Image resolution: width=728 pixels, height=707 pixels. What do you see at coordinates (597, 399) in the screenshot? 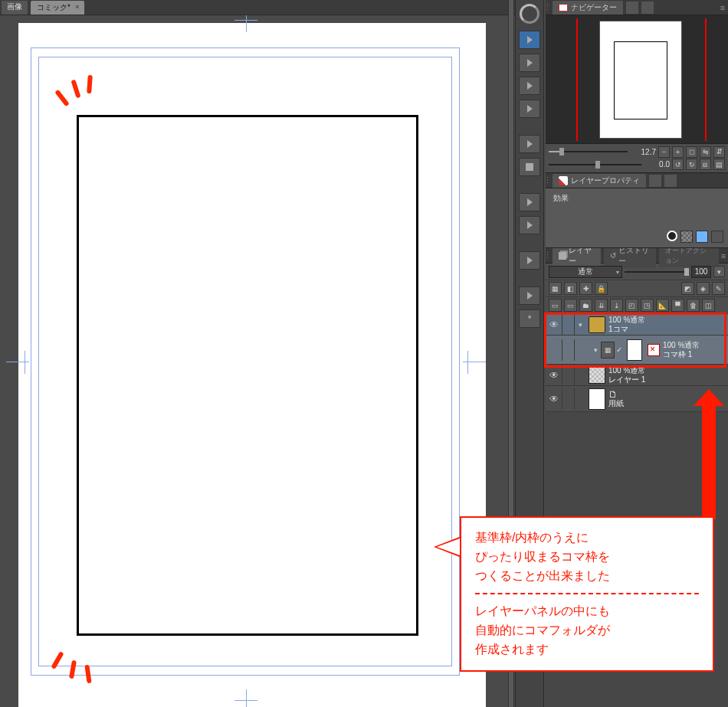
I see `paper-thumb` at bounding box center [597, 399].